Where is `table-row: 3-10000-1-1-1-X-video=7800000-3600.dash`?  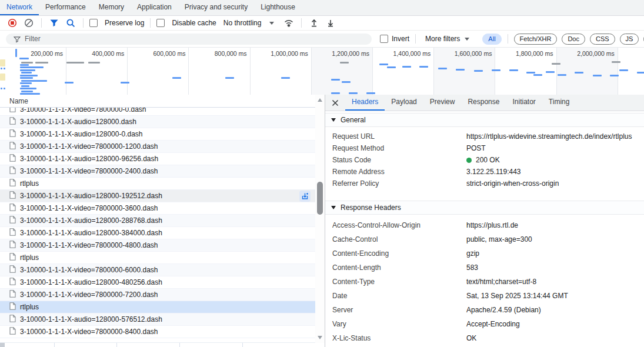
table-row: 3-10000-1-1-1-X-video=7800000-3600.dash is located at coordinates (158, 208).